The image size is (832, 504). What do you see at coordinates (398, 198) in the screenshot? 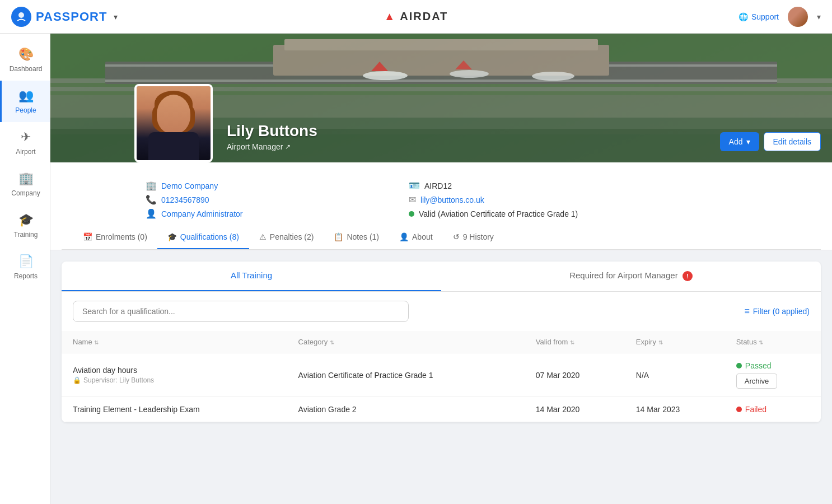
I see `details-grid: 🏢 Demo Company 🪪 AIRD12 📞 01234567890 ✉ …` at bounding box center [398, 198].